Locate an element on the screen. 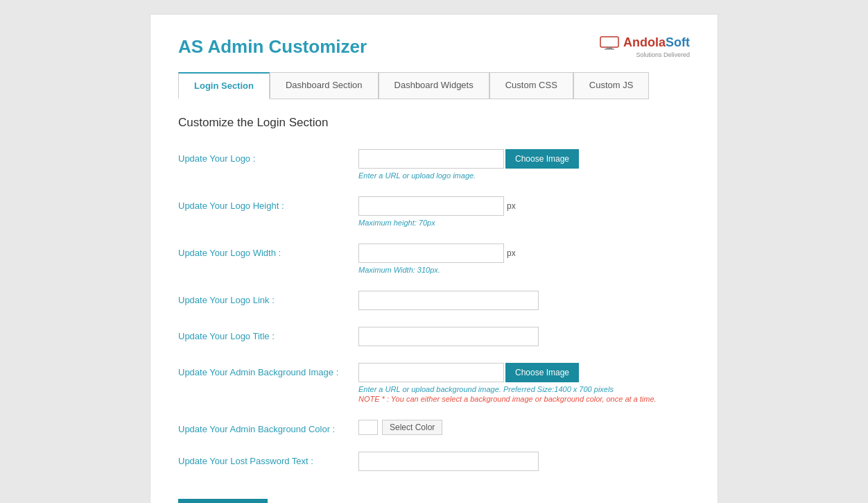  lost-pw-row: Update Your Lost Password Text : is located at coordinates (434, 461).